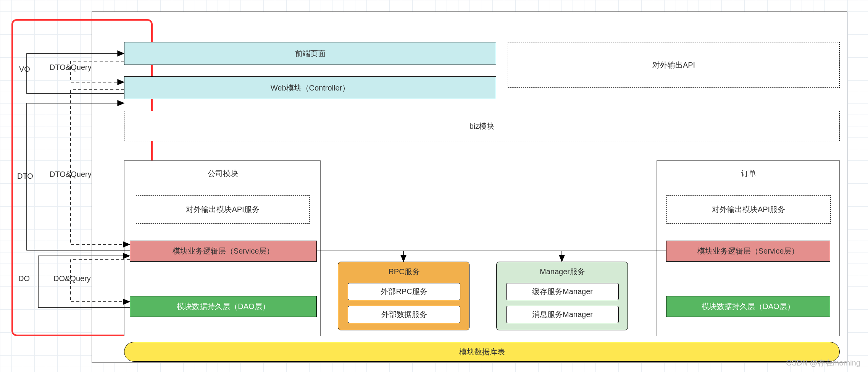 The width and height of the screenshot is (868, 372). I want to click on api-output-label: 对外输出API, so click(674, 65).